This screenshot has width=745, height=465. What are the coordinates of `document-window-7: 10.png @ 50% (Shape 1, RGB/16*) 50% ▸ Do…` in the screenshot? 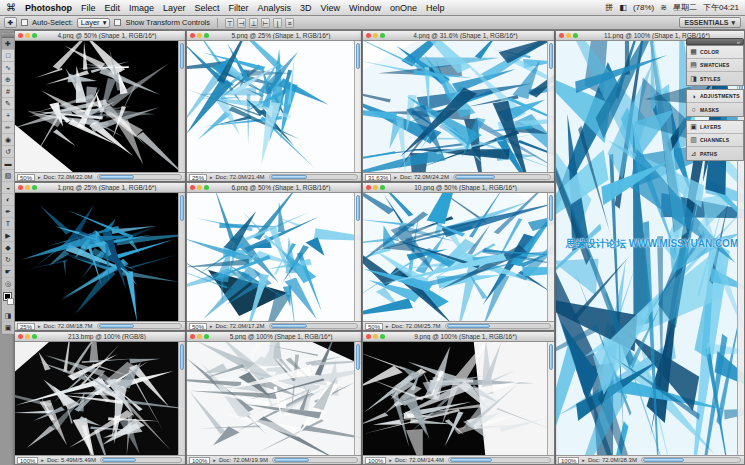 It's located at (458, 256).